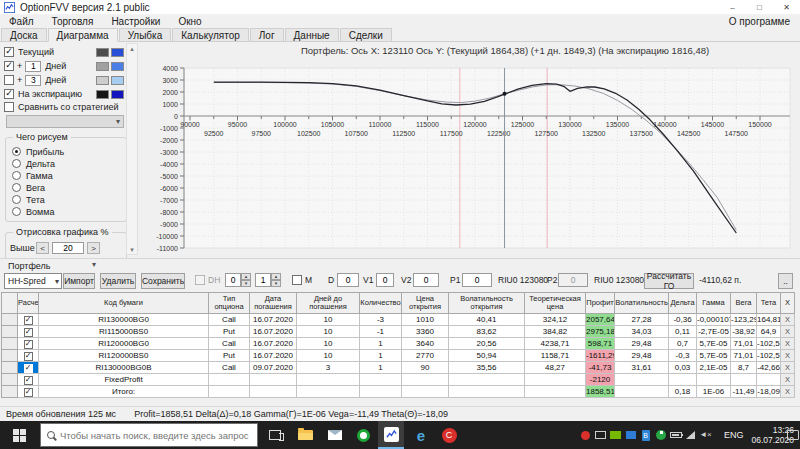 The width and height of the screenshot is (800, 449). Describe the element at coordinates (68, 248) in the screenshot. I see `percent-input` at that location.